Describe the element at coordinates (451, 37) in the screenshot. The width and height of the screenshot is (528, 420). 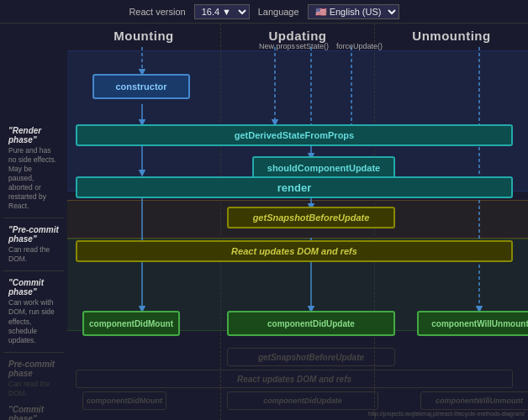
I see `unmounting-title: Unmounting` at that location.